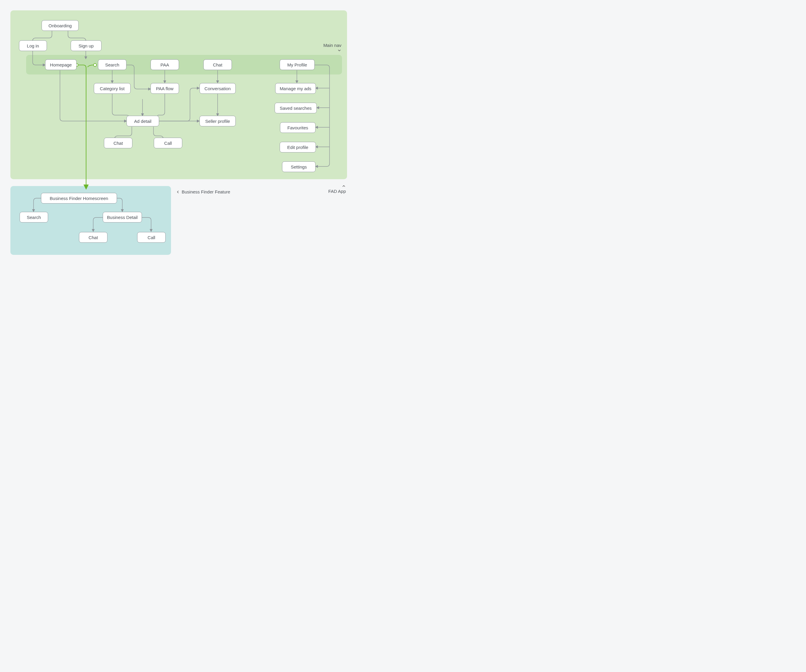  Describe the element at coordinates (151, 237) in the screenshot. I see `node-bf-call: Call` at that location.